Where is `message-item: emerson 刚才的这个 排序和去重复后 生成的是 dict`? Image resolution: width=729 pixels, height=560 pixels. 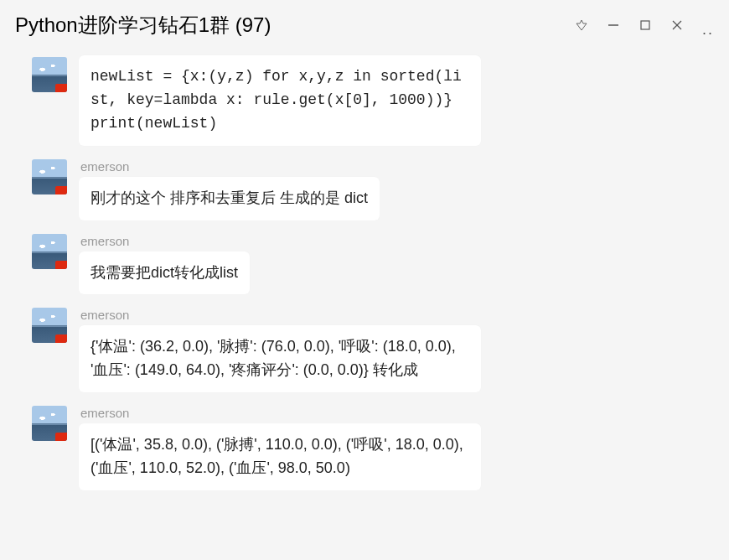
message-item: emerson 刚才的这个 排序和去重复后 生成的是 dict is located at coordinates (364, 189).